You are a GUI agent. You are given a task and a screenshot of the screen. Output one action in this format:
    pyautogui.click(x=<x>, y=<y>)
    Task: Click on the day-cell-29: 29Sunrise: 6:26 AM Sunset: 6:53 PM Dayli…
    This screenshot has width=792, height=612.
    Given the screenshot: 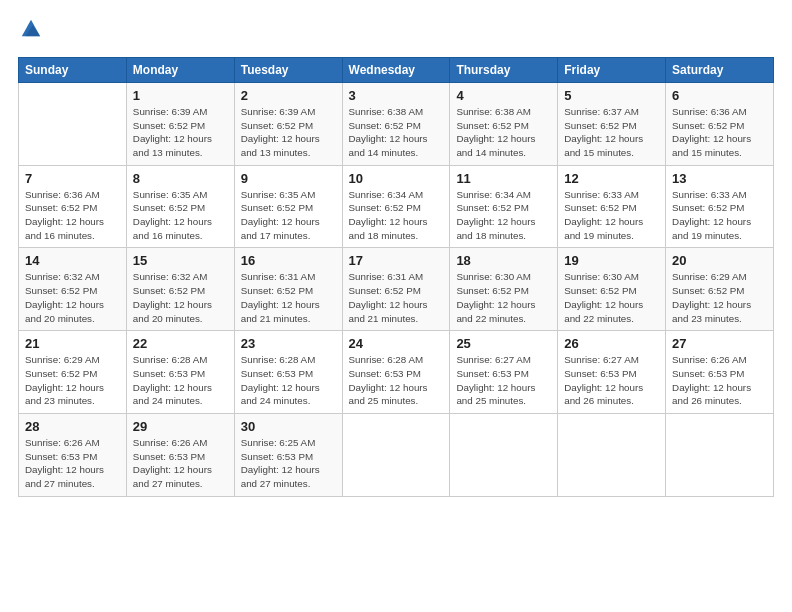 What is the action you would take?
    pyautogui.click(x=180, y=456)
    